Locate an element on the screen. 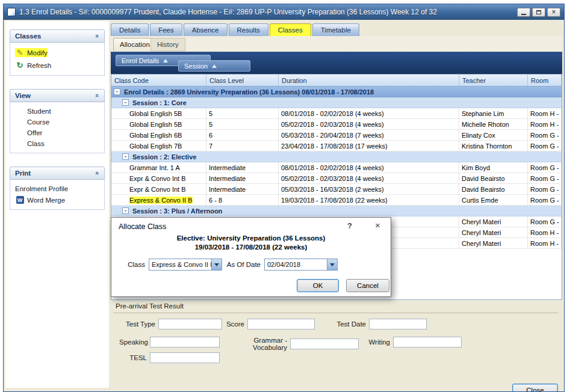 This screenshot has height=392, width=567. sidebar-item-label: Offer is located at coordinates (35, 133).